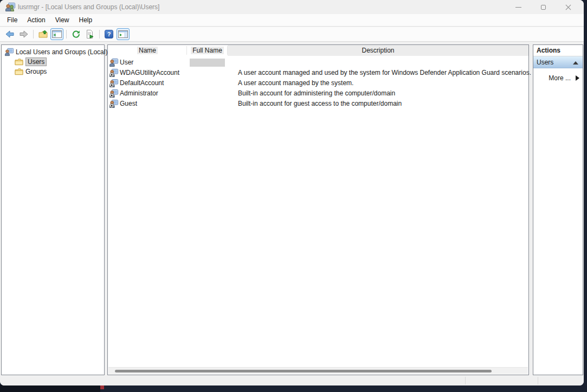 This screenshot has height=392, width=587. I want to click on tree-users-label: Users, so click(36, 62).